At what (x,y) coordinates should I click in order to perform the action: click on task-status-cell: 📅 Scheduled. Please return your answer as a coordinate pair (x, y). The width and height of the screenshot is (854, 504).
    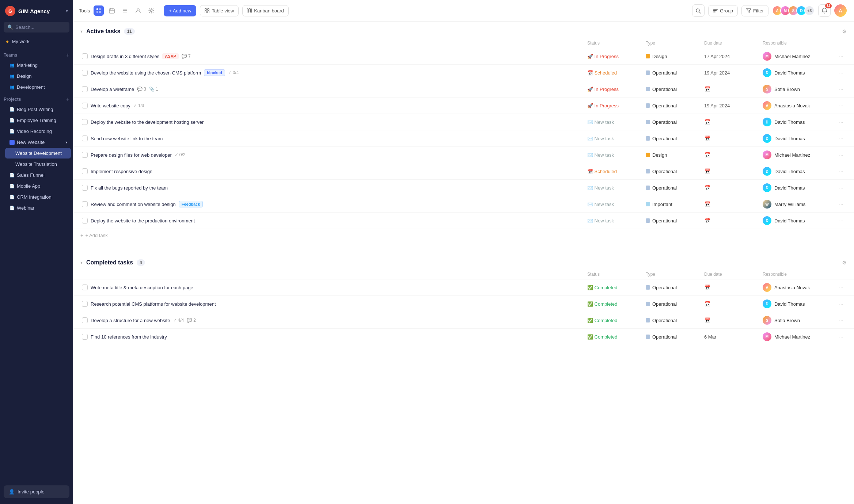
    Looking at the image, I should click on (616, 172).